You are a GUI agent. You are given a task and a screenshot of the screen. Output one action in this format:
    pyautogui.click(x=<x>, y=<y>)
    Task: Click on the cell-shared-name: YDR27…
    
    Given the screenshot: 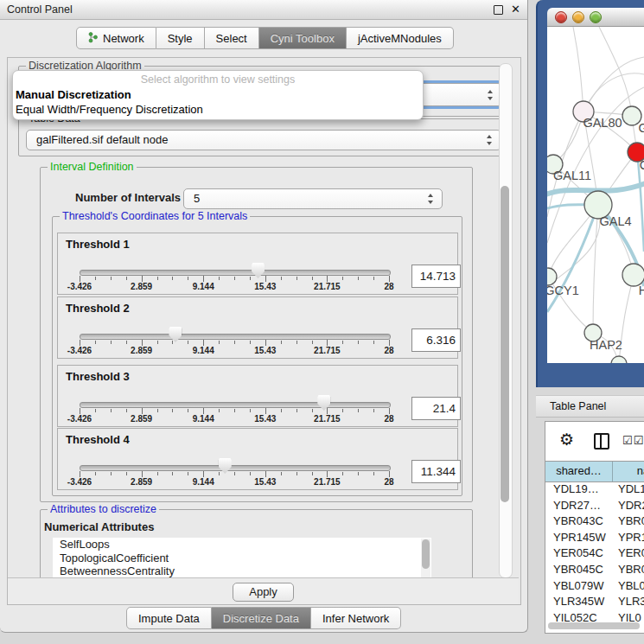 What is the action you would take?
    pyautogui.click(x=579, y=507)
    